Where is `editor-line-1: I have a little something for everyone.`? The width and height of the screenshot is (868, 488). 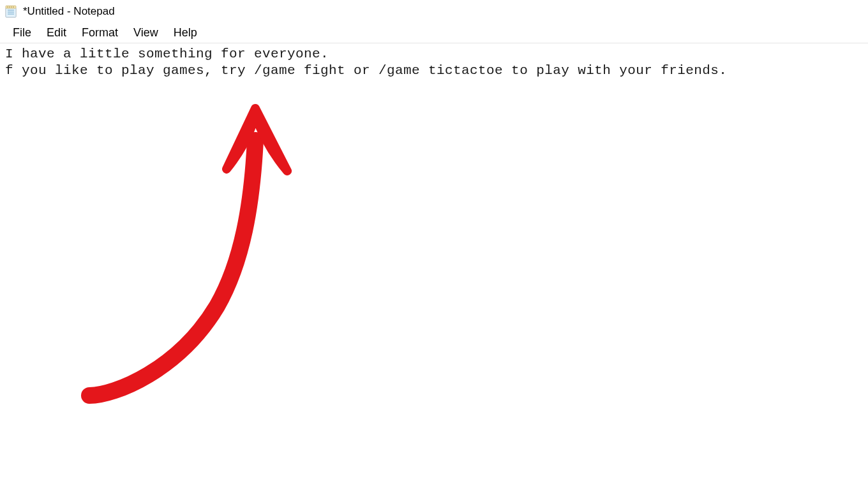
editor-line-1: I have a little something for everyone. is located at coordinates (167, 54).